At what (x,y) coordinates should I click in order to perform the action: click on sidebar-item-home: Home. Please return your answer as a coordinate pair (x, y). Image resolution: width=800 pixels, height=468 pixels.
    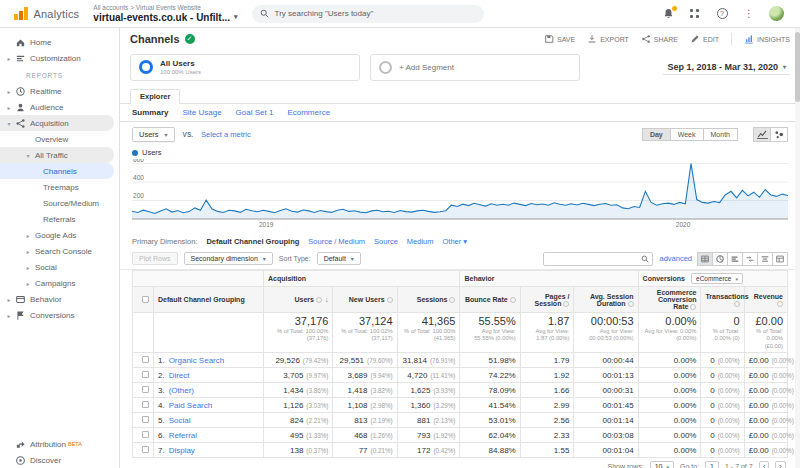
    Looking at the image, I should click on (60, 42).